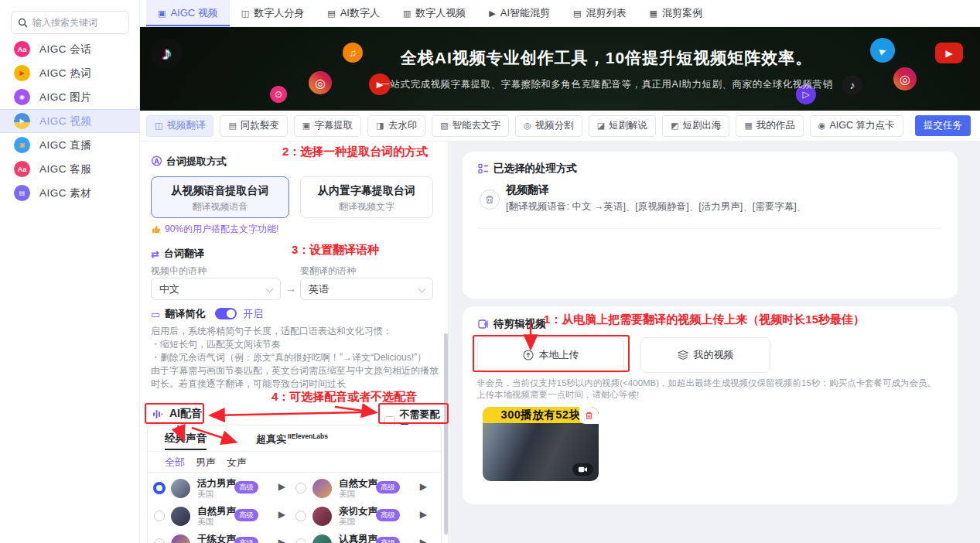 Image resolution: width=980 pixels, height=543 pixels. What do you see at coordinates (528, 125) in the screenshot?
I see `split-icon: ◎` at bounding box center [528, 125].